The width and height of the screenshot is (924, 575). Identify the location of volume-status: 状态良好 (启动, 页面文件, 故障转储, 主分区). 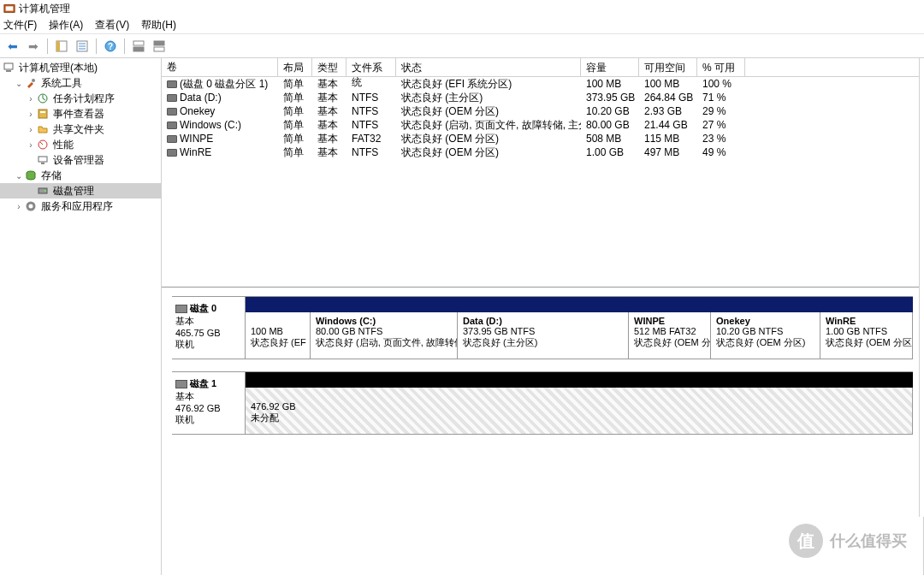
(489, 125).